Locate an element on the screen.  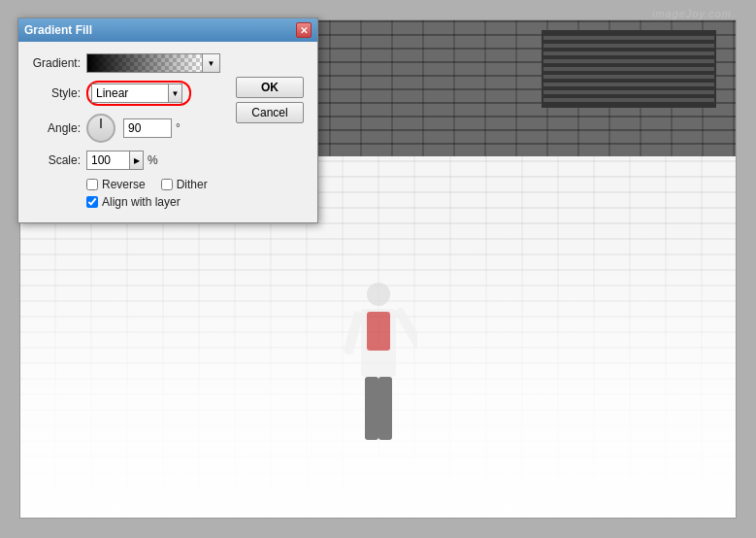
person-figure is located at coordinates (378, 382).